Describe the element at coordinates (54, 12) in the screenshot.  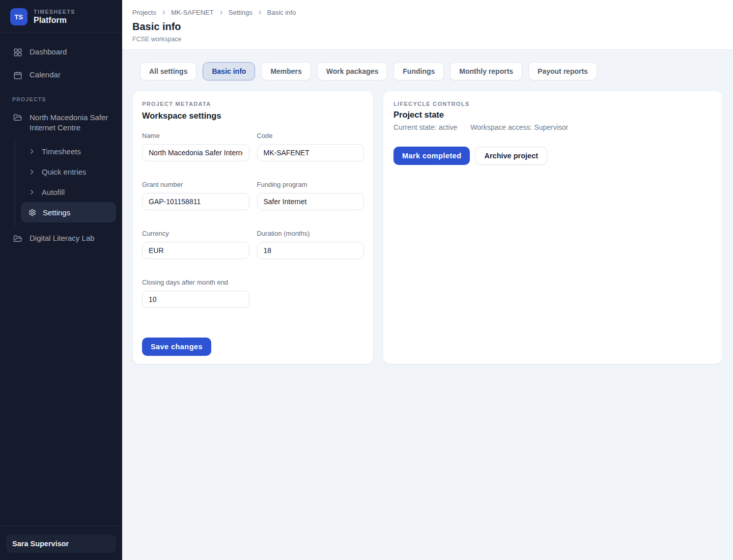
I see `brand-kicker: TIMESHEETS` at that location.